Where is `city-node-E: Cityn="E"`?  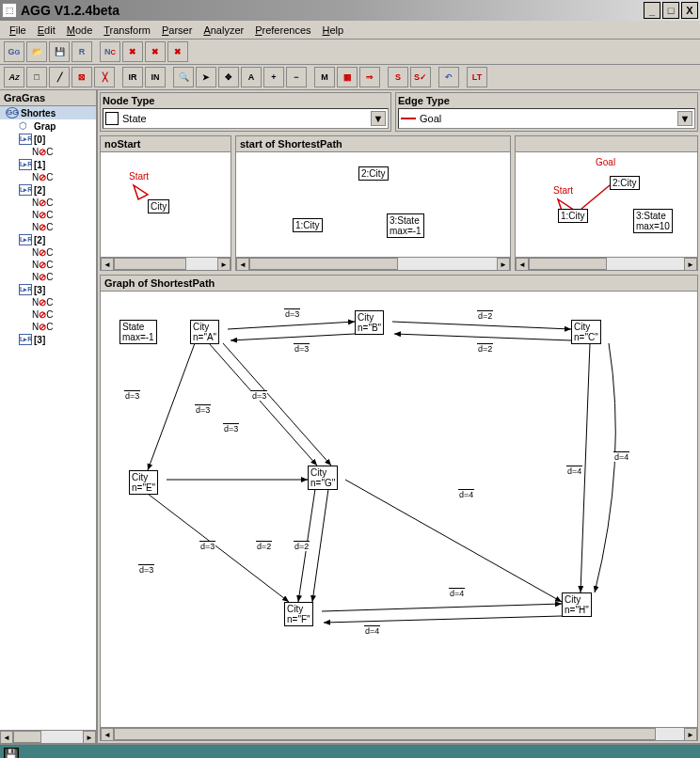
city-node-E: Cityn="E" is located at coordinates (143, 482).